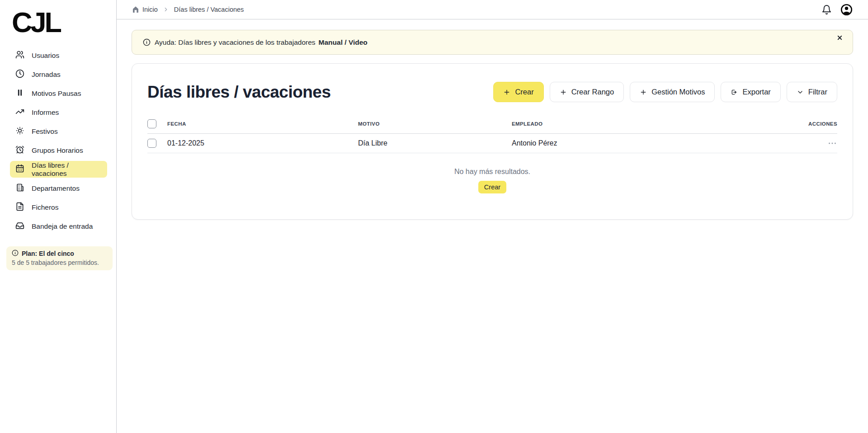 The height and width of the screenshot is (433, 868). Describe the element at coordinates (209, 9) in the screenshot. I see `breadcrumb-current: Días libres / Vacaciones` at that location.